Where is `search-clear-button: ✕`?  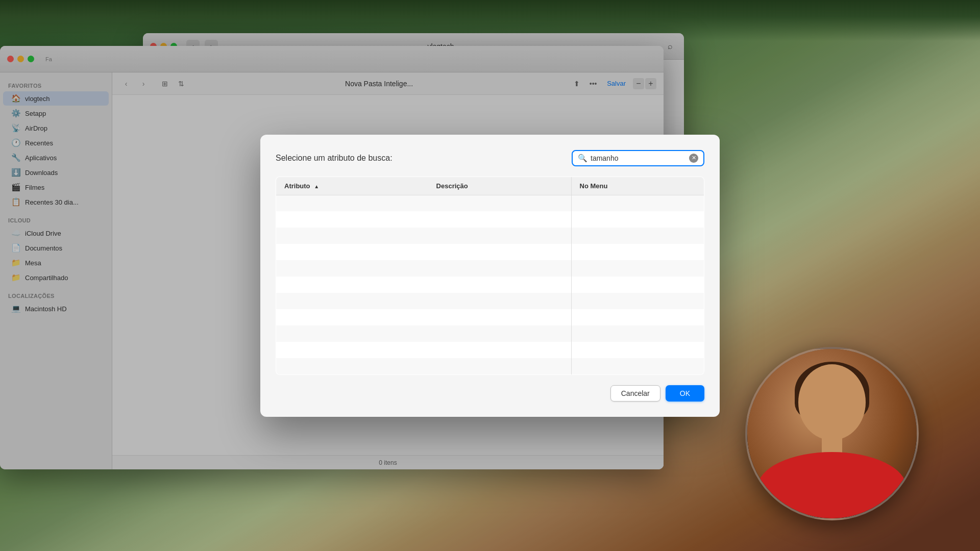
search-clear-button: ✕ is located at coordinates (694, 158).